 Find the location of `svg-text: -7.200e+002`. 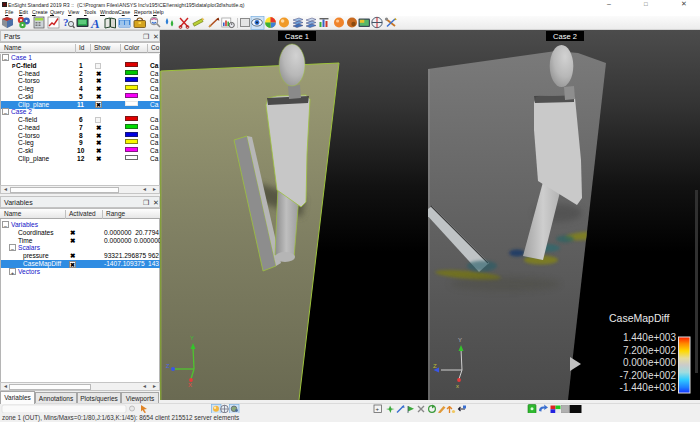

svg-text: -7.200e+002 is located at coordinates (648, 376).